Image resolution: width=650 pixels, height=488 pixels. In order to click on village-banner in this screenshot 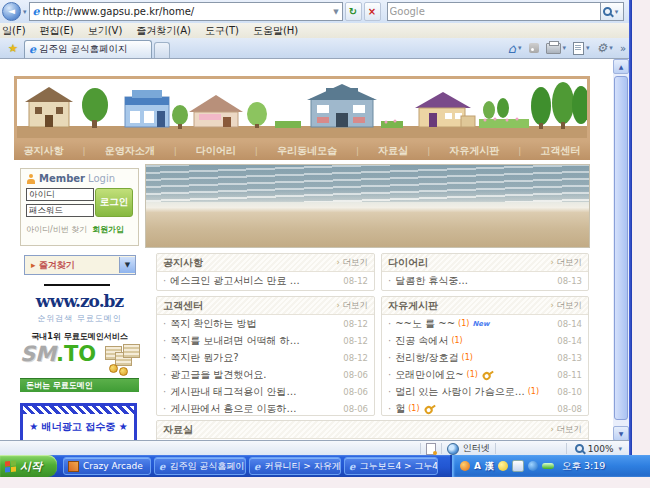, I will do `click(302, 108)`.